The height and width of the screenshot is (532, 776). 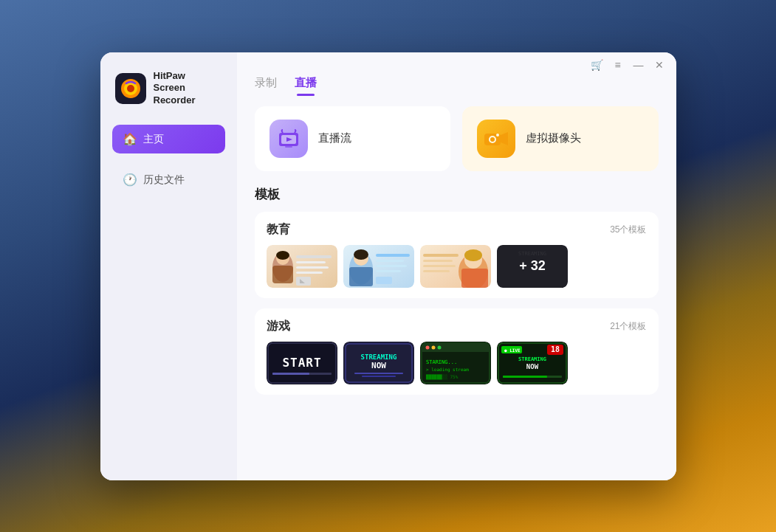 What do you see at coordinates (379, 363) in the screenshot?
I see `game-thumb-2: STREAMING NOW` at bounding box center [379, 363].